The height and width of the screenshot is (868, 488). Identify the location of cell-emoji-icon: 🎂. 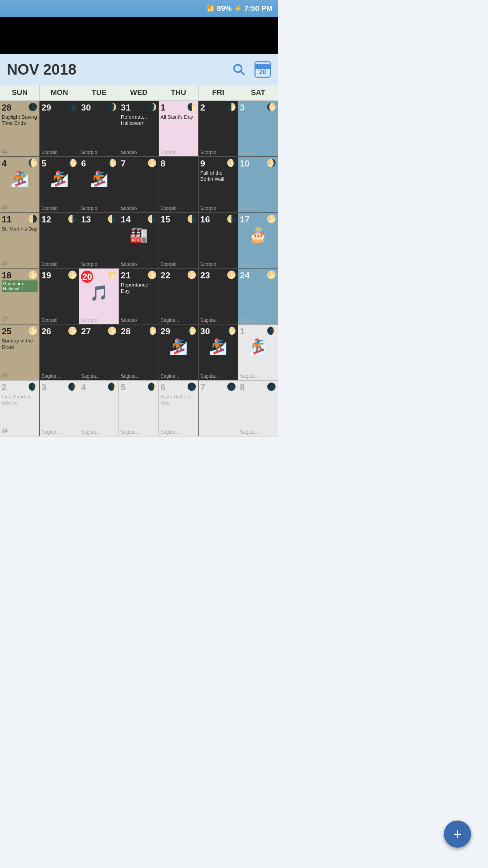
(258, 235).